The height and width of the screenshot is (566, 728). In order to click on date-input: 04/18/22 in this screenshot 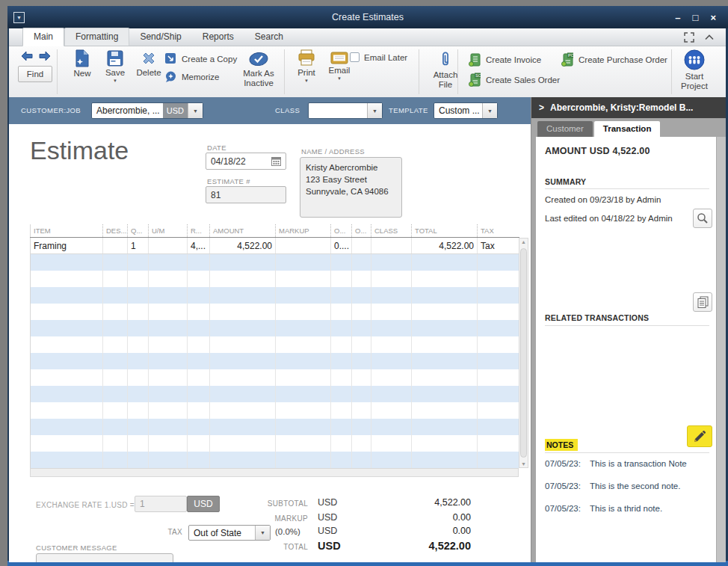, I will do `click(246, 162)`.